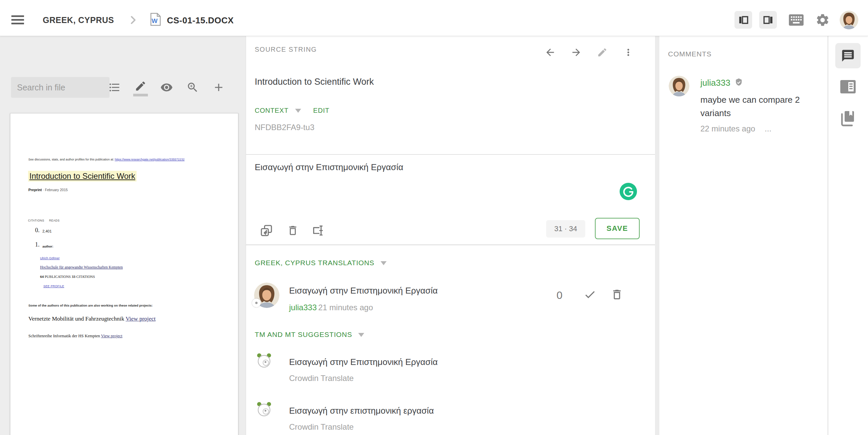  What do you see at coordinates (736, 129) in the screenshot?
I see `comment-meta: 22 minutes ago ...` at bounding box center [736, 129].